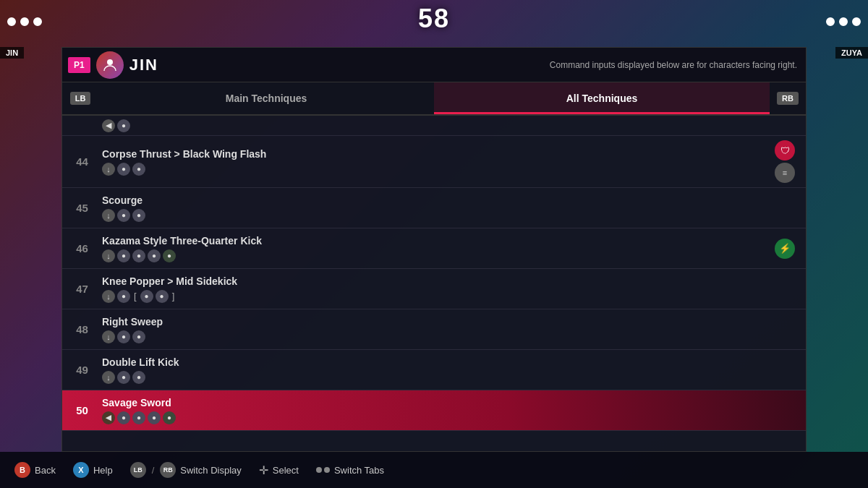 This screenshot has height=488, width=868. Describe the element at coordinates (82, 411) in the screenshot. I see `move-number-50: 50` at that location.